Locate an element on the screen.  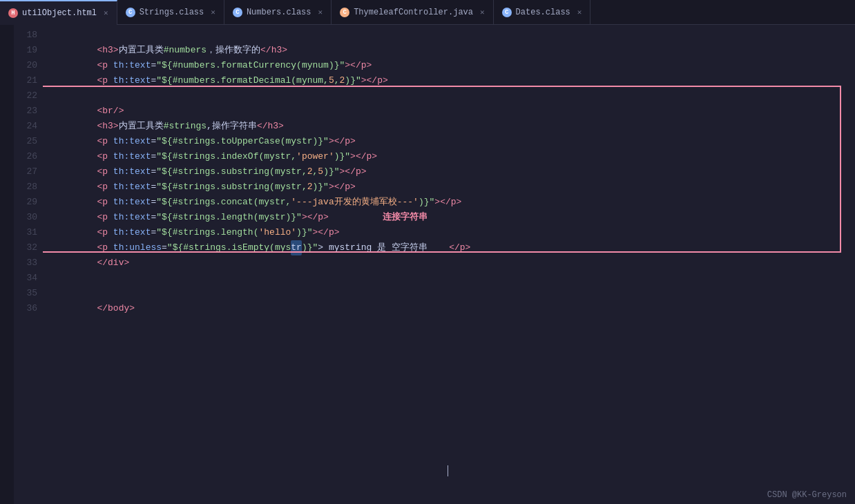
code-line-33: </div> is located at coordinates (454, 263).